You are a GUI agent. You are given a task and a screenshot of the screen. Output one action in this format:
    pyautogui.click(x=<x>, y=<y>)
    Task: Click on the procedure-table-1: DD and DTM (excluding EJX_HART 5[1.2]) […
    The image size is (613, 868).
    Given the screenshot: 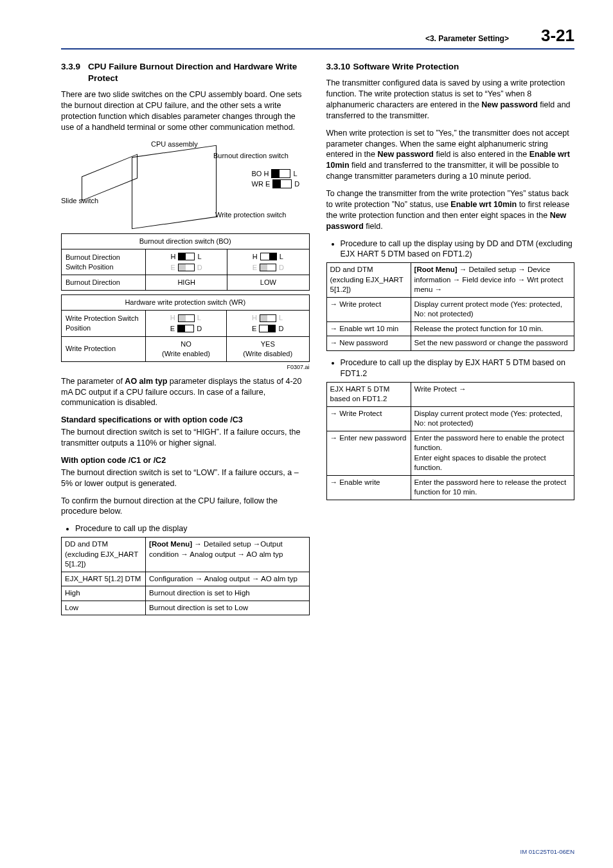 What is the action you would take?
    pyautogui.click(x=185, y=576)
    